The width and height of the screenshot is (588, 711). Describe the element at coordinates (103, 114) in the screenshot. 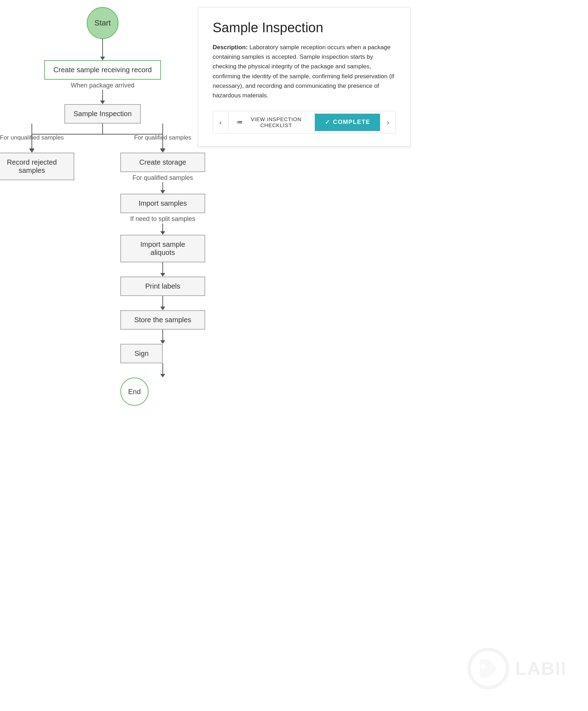

I see `sample-inspection-node: Sample Inspection` at that location.